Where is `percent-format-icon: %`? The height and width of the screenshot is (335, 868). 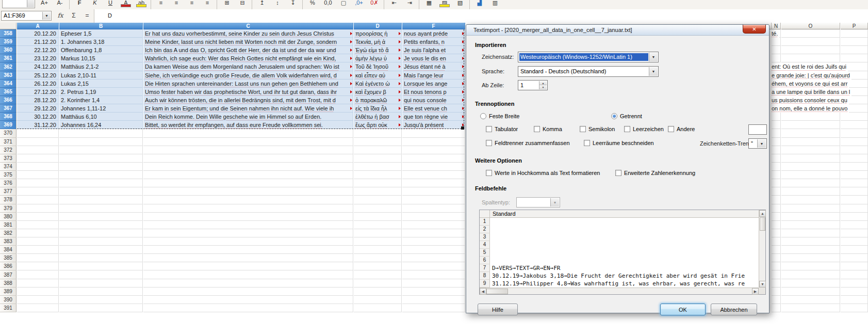
percent-format-icon: % is located at coordinates (313, 4).